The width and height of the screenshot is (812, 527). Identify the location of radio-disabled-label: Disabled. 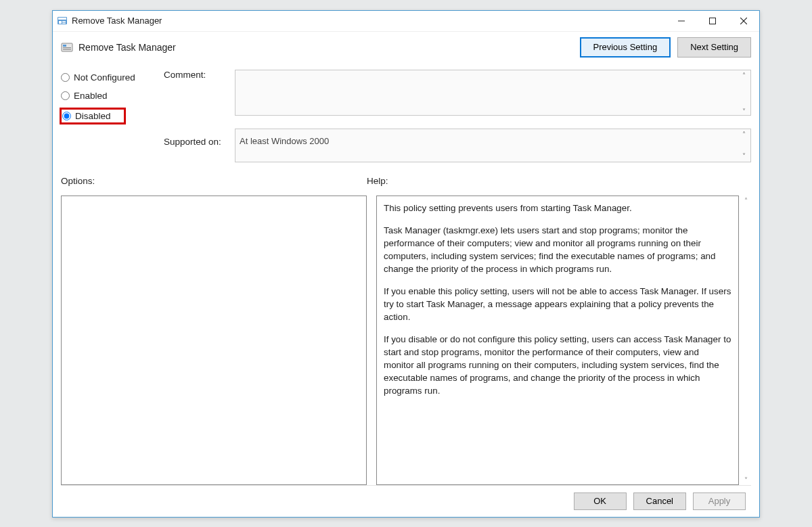
(93, 116).